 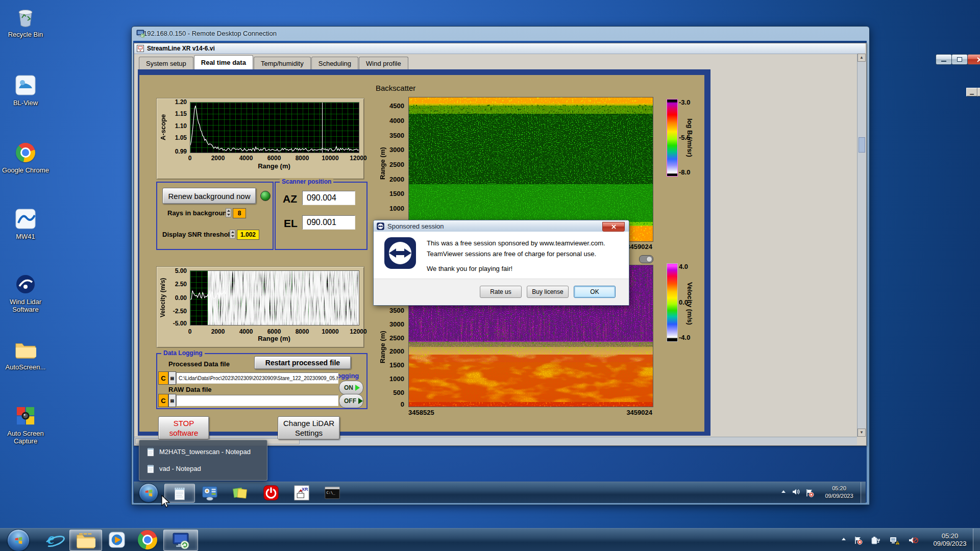 I want to click on streamline-minimize-button: ▁, so click(x=972, y=92).